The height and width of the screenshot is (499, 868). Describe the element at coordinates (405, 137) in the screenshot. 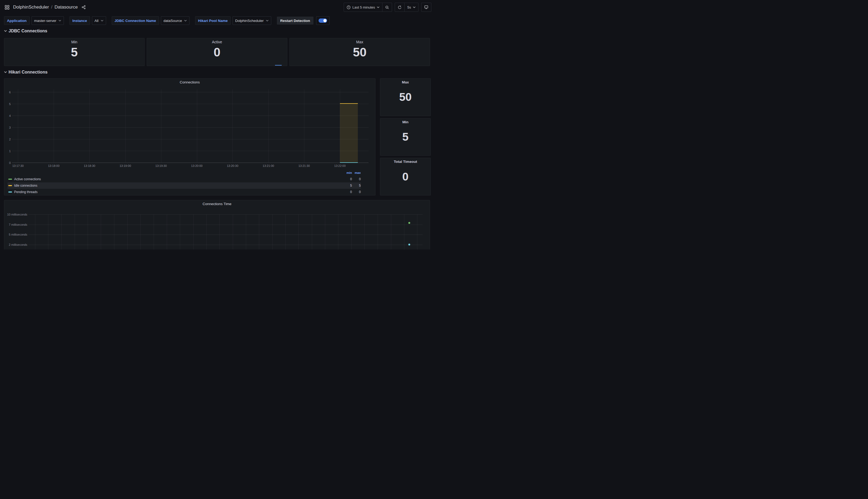

I see `stat-panel-hikari-min: Min 5` at that location.